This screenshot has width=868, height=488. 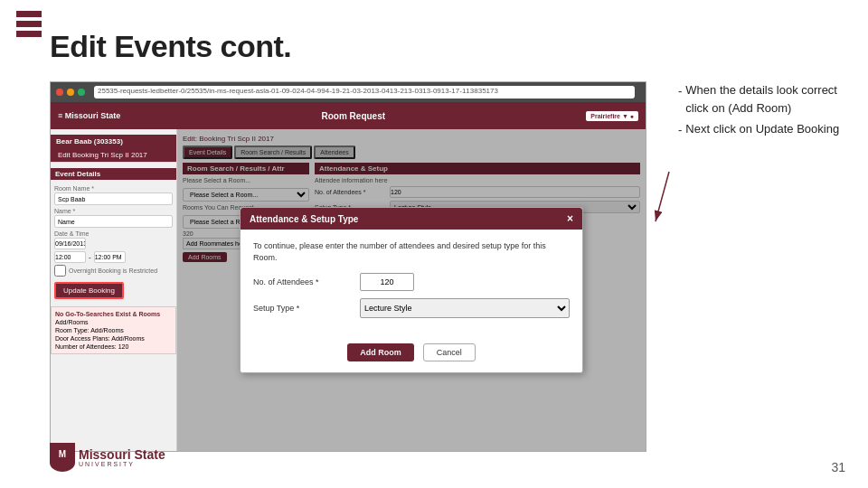 I want to click on browser-maximize-btn, so click(x=81, y=92).